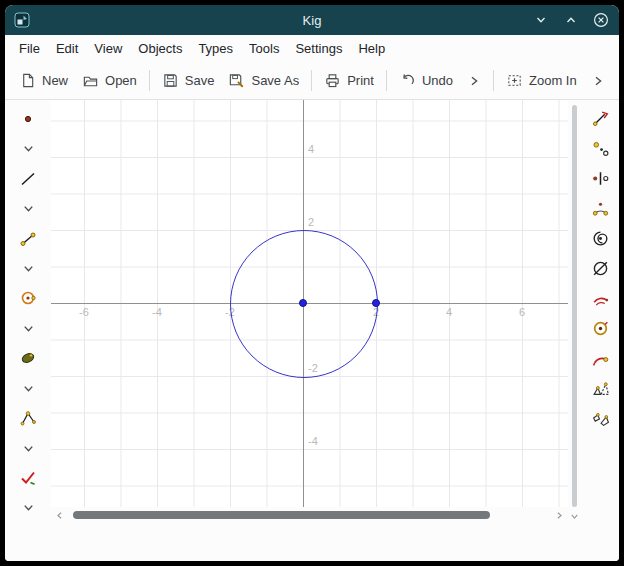 This screenshot has width=624, height=566. What do you see at coordinates (560, 516) in the screenshot?
I see `hscroll-right-icon` at bounding box center [560, 516].